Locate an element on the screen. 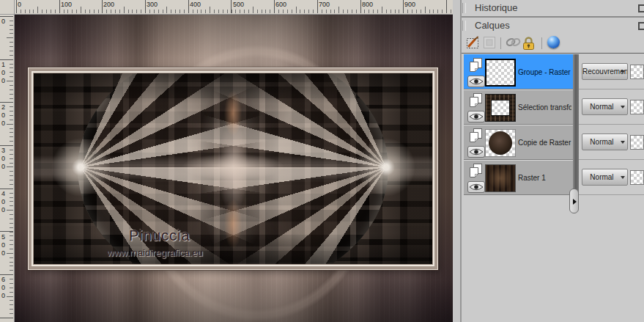 Image resolution: width=644 pixels, height=322 pixels. splitter-drag-handle is located at coordinates (574, 201).